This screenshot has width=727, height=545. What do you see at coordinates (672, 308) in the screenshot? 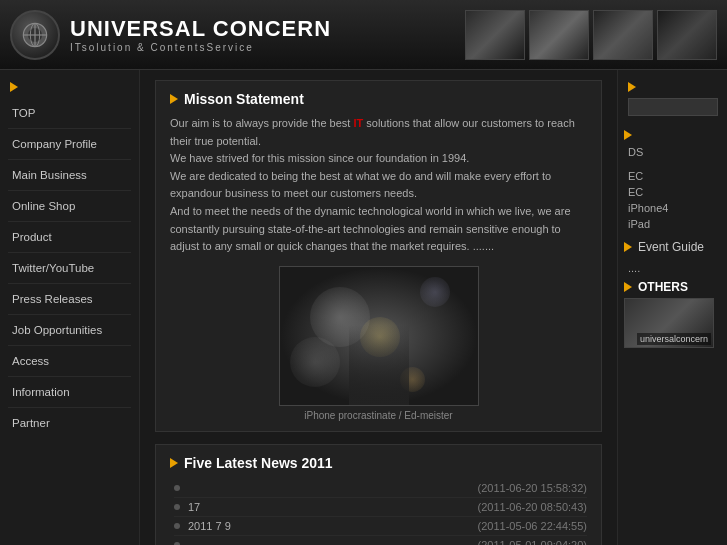
I see `right-sidebar: DS EC EC iPhone4 iPad Event Guide .... O…` at bounding box center [672, 308].